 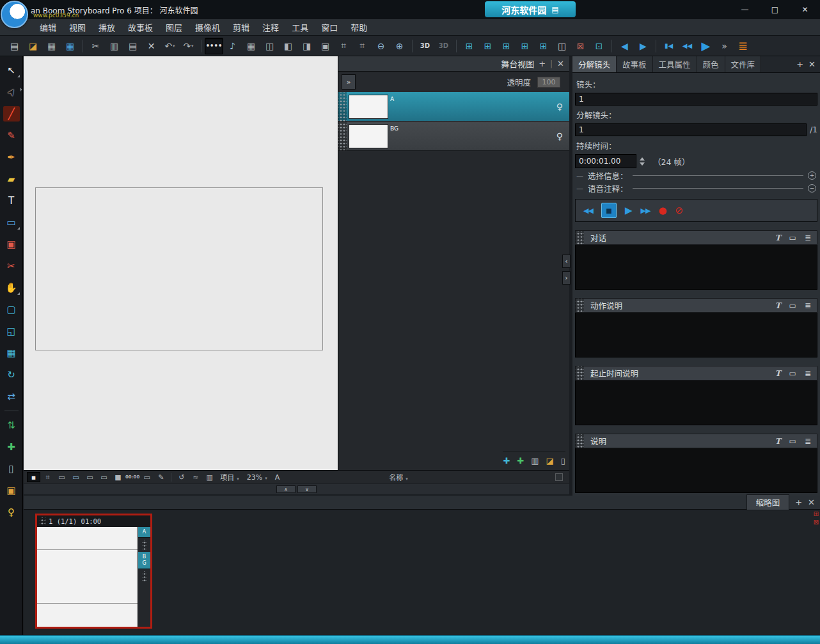 What do you see at coordinates (133, 46) in the screenshot?
I see `paste-button: ▤` at bounding box center [133, 46].